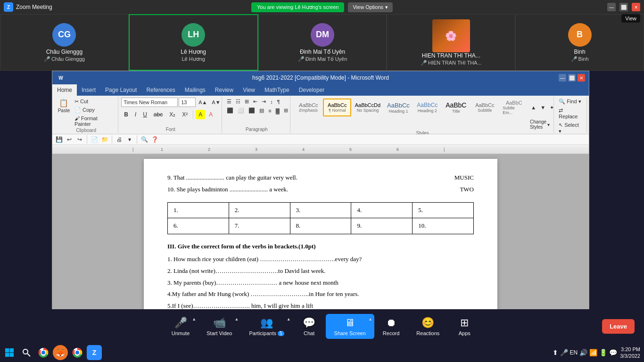  Describe the element at coordinates (119, 140) in the screenshot. I see `toolbar-print-btn: 🖨` at that location.